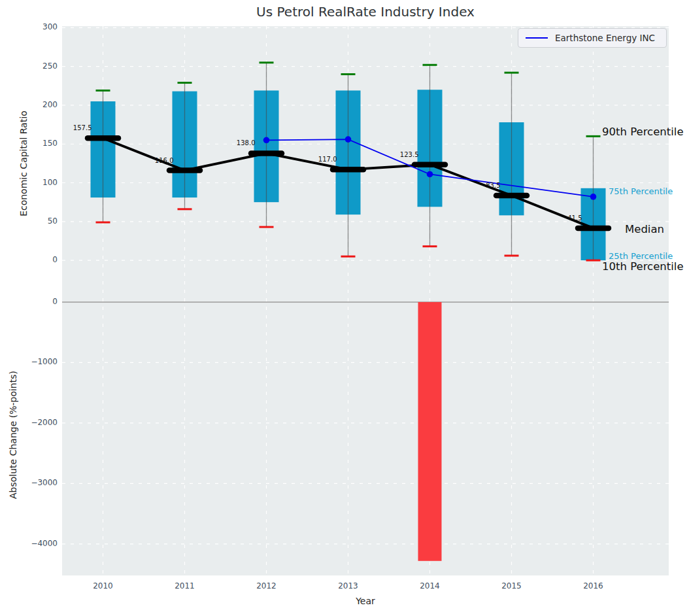 Image resolution: width=689 pixels, height=616 pixels. I want to click on median-value-label-2014: 123.5, so click(396, 154).